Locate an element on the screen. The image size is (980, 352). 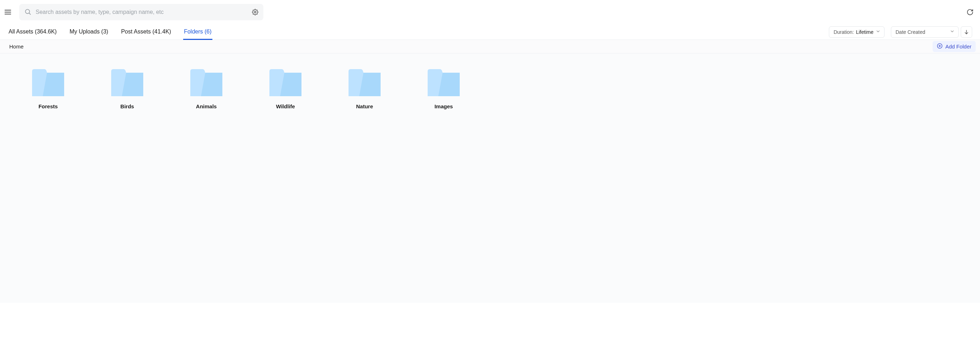
breadcrumb-row: Home Add Folder is located at coordinates (490, 46).